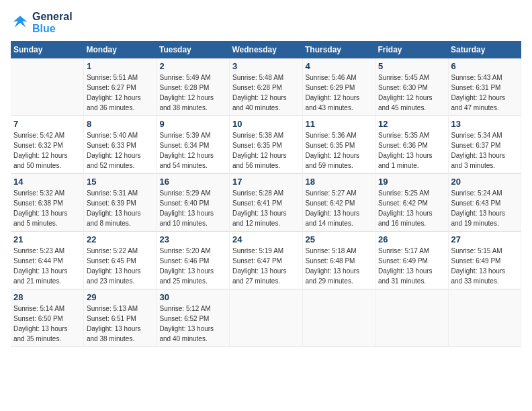  What do you see at coordinates (193, 93) in the screenshot?
I see `day-info: Sunrise: 5:49 AM Sunset: 6:28 PM Dayligh…` at bounding box center [193, 93].